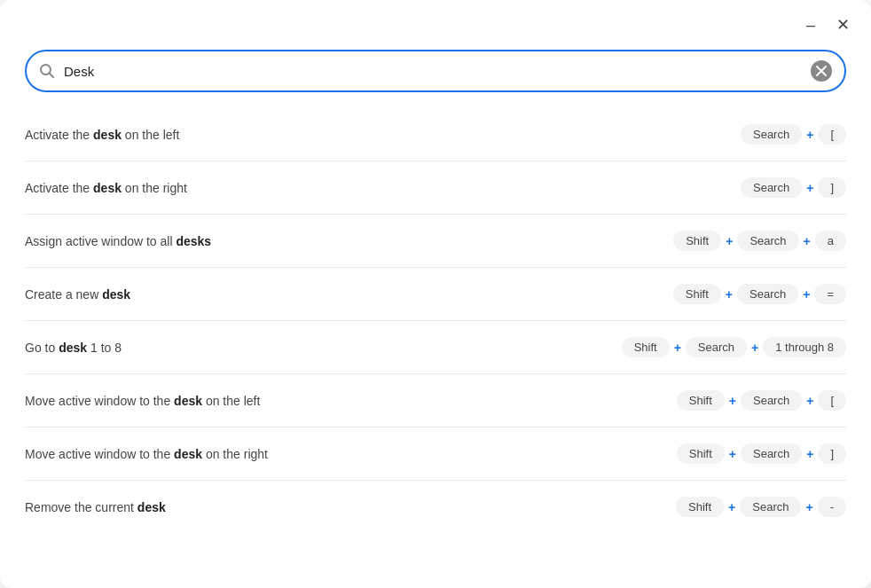  What do you see at coordinates (830, 241) in the screenshot?
I see `key-badge: a` at bounding box center [830, 241].